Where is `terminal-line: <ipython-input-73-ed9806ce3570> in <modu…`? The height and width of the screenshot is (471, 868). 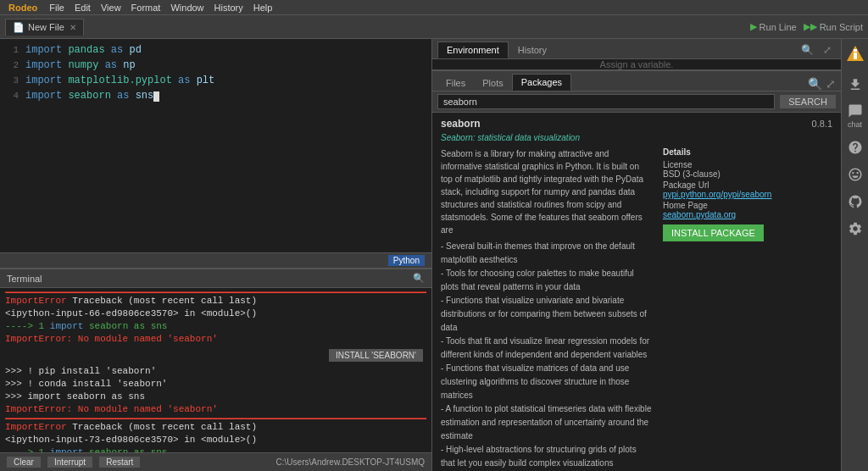 terminal-line: <ipython-input-73-ed9806ce3570> in <modu… is located at coordinates (215, 441).